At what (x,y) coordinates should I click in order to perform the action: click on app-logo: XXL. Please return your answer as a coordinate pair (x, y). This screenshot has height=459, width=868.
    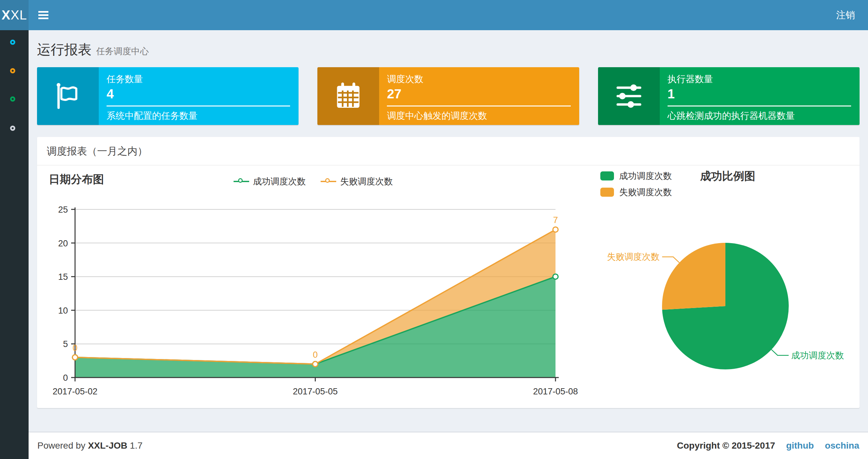
    Looking at the image, I should click on (14, 15).